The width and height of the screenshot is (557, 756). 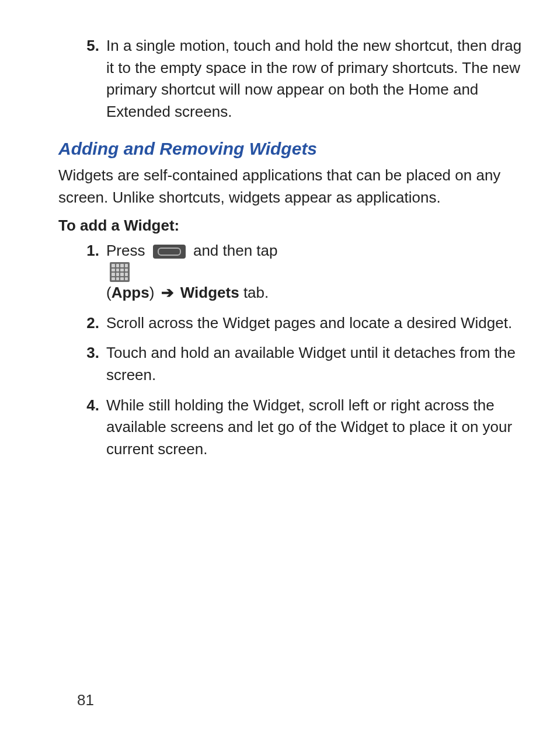 I want to click on text-tab: tab., so click(x=255, y=292).